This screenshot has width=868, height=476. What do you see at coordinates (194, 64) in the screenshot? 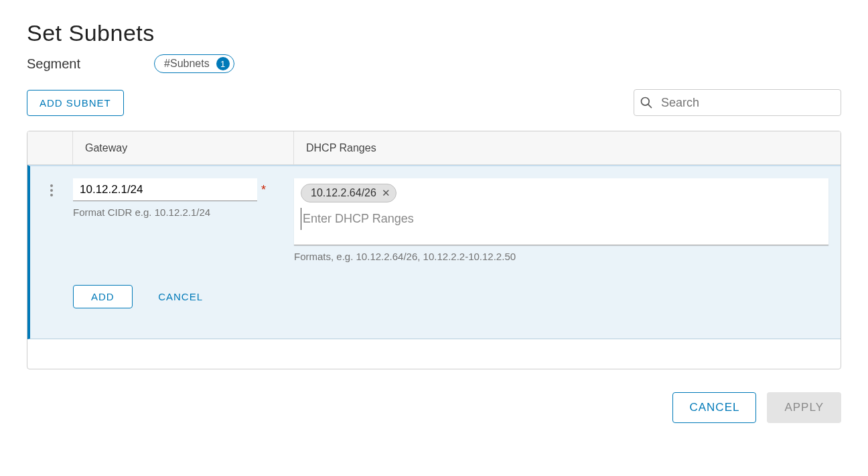
I see `subnets-count-pill: #Subnets 1` at bounding box center [194, 64].